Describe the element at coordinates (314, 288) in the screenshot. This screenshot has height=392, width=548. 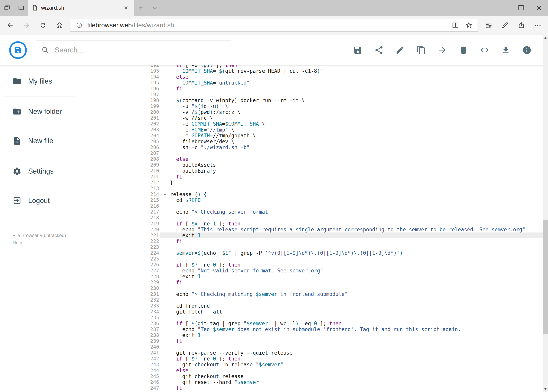
I see `code-row: 230` at that location.